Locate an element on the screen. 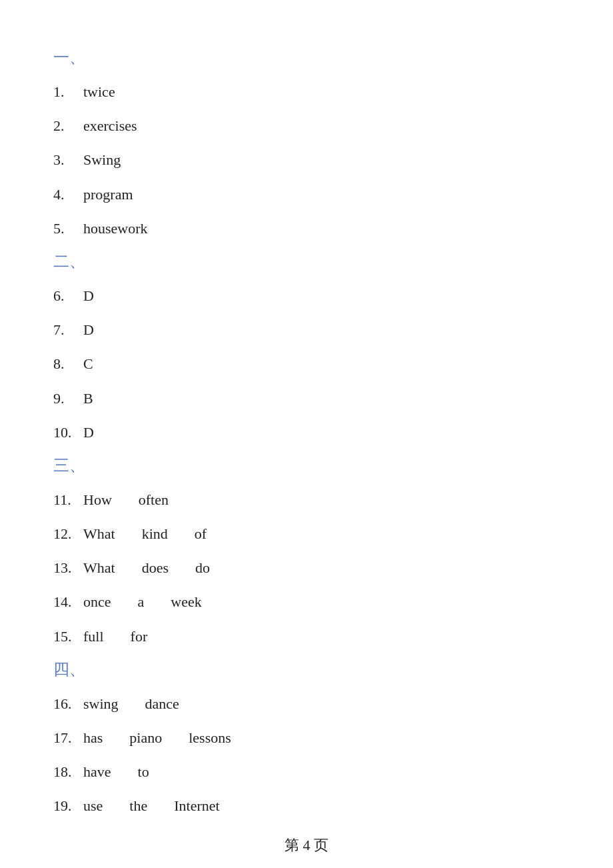 Image resolution: width=613 pixels, height=868 pixels. item-content: usetheInternet is located at coordinates (152, 805).